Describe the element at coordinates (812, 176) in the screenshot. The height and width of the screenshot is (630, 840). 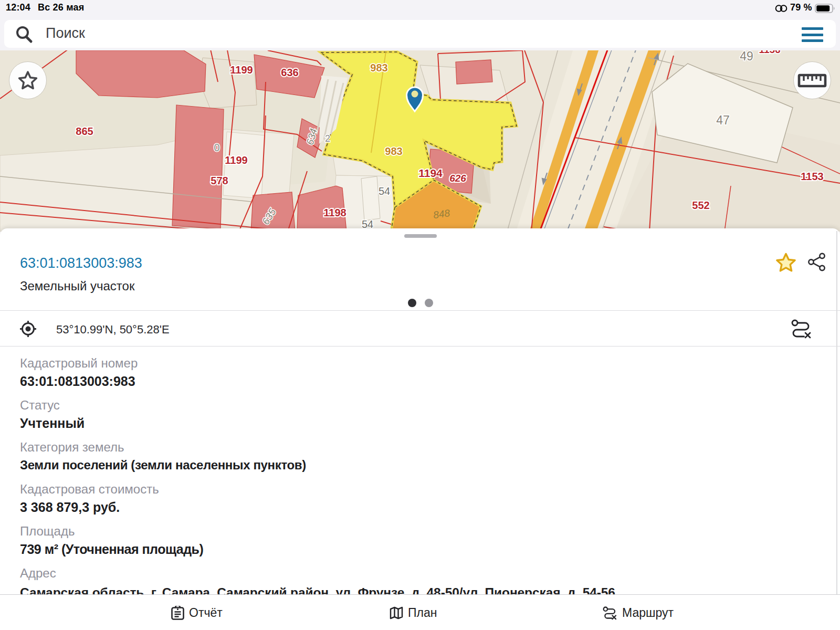
I see `svg-text: 1153` at that location.